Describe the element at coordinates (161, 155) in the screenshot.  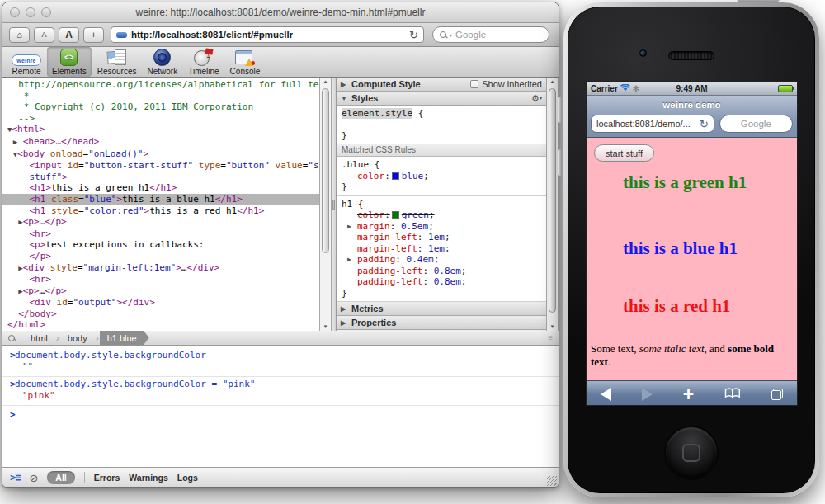
I see `dom-tree-line: ▼<body onload="onLoad()">` at that location.